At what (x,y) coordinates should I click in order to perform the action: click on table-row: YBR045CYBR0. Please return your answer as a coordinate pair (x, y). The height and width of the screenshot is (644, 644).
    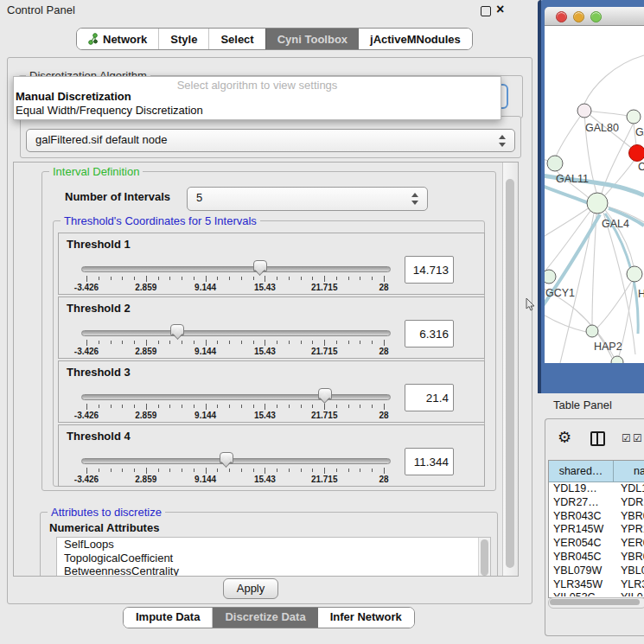
    Looking at the image, I should click on (596, 558).